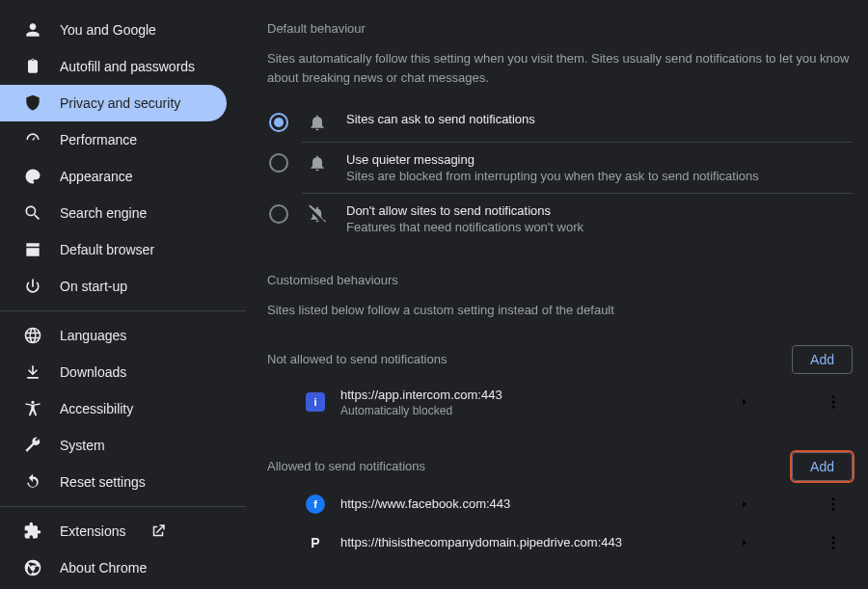  What do you see at coordinates (33, 531) in the screenshot?
I see `extension-icon` at bounding box center [33, 531].